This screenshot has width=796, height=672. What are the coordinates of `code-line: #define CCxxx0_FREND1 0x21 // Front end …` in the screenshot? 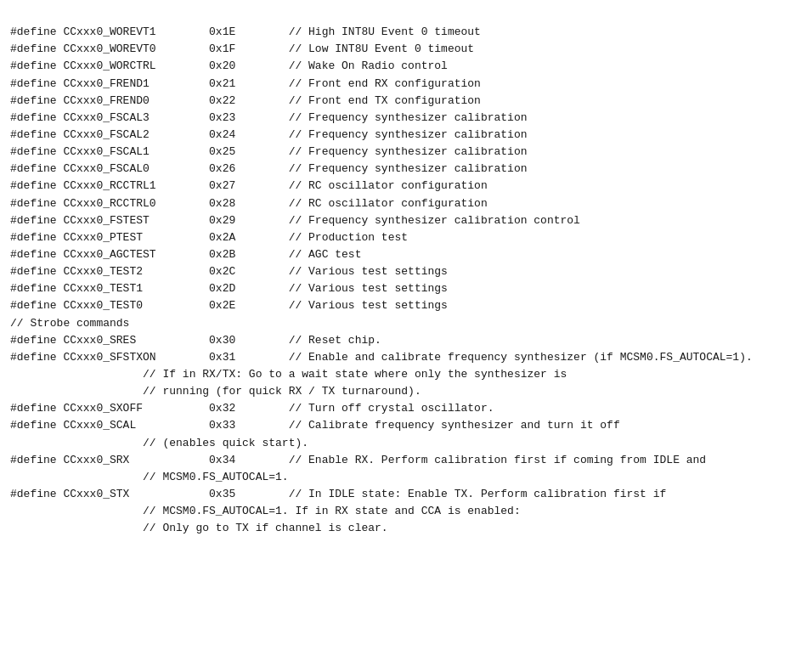 It's located at (398, 84).